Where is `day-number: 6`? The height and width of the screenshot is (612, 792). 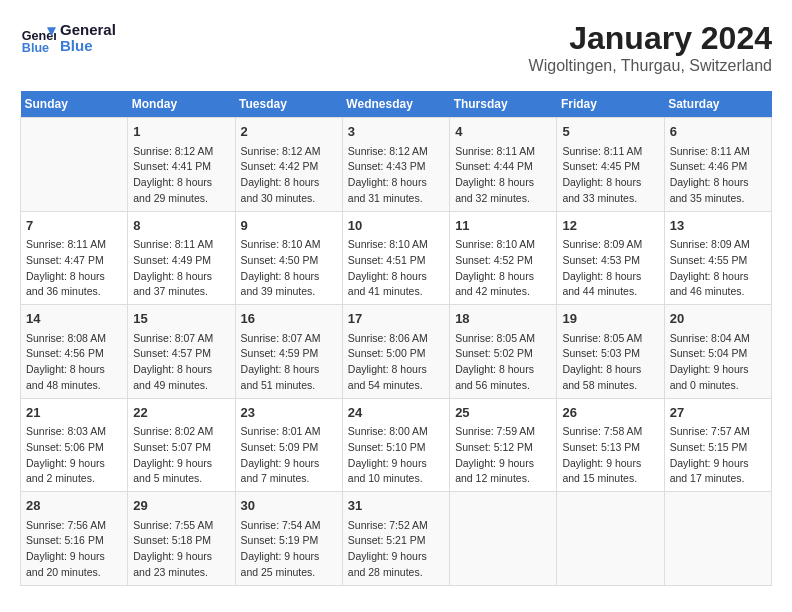 day-number: 6 is located at coordinates (718, 132).